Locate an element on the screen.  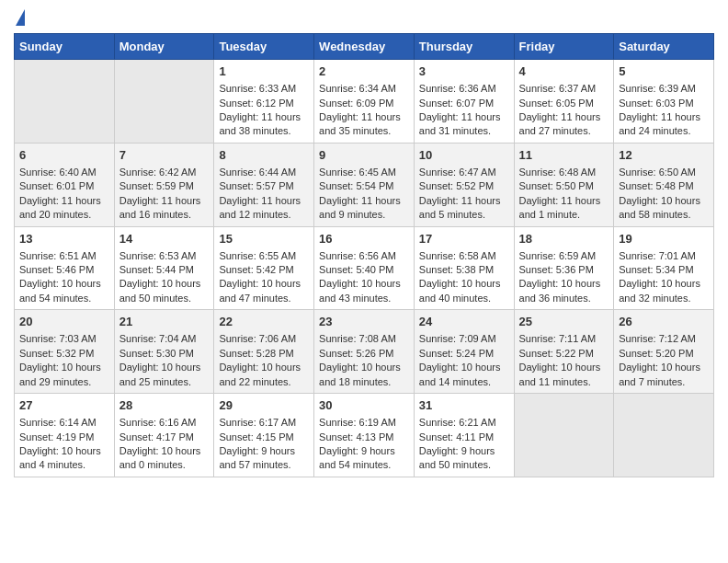
cell-line: and 4 minutes. is located at coordinates (64, 465).